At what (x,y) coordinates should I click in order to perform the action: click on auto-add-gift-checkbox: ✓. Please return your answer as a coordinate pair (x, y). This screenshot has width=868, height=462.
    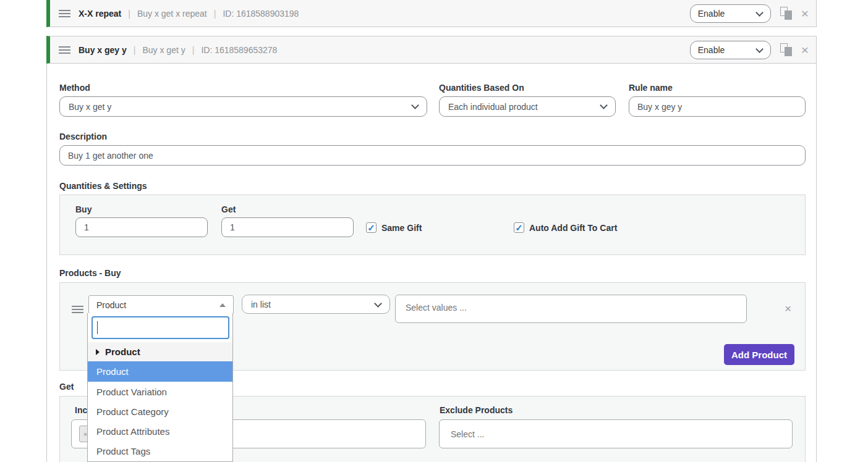
    Looking at the image, I should click on (519, 227).